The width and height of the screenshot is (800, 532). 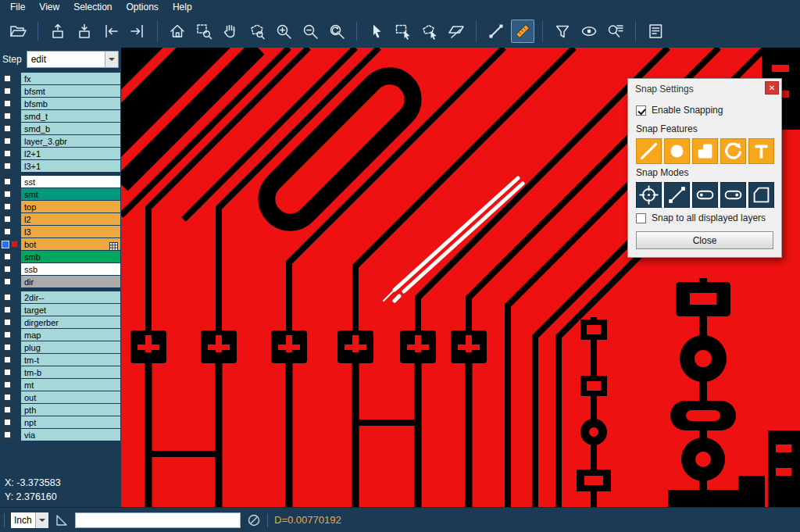 What do you see at coordinates (456, 31) in the screenshot?
I see `select-skew-button` at bounding box center [456, 31].